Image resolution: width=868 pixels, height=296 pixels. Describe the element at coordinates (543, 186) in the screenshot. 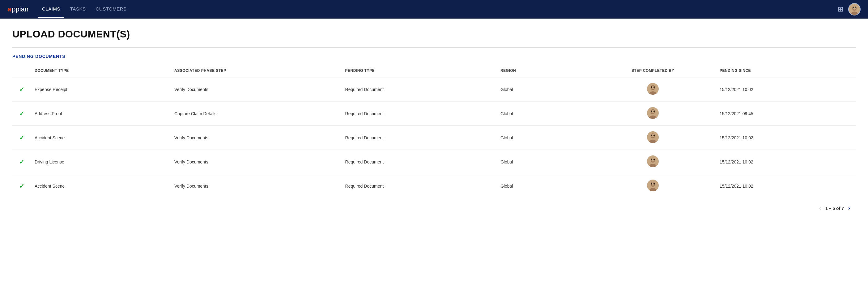

I see `row-region-4: Global` at that location.